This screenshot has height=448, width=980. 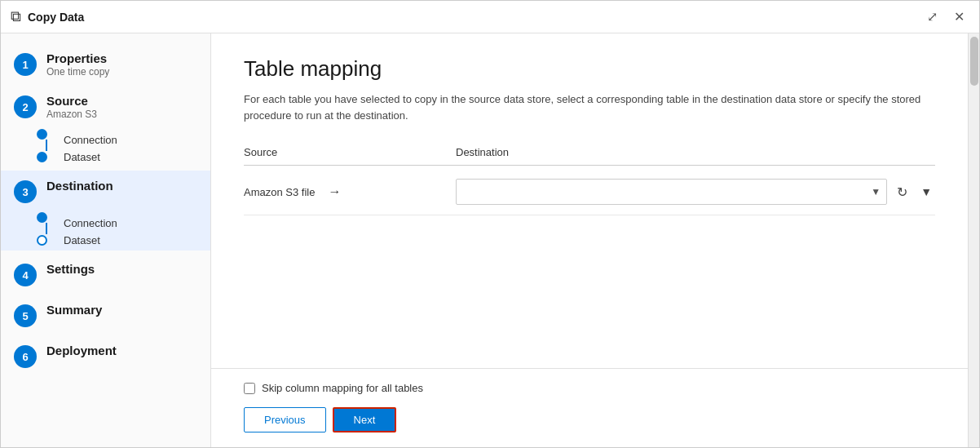 What do you see at coordinates (974, 61) in the screenshot?
I see `scrollbar-thumb` at bounding box center [974, 61].